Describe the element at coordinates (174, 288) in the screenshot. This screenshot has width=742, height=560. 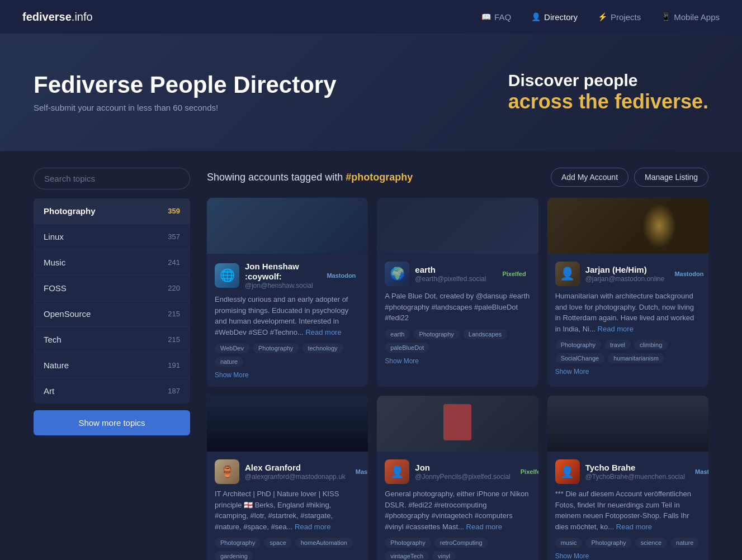
I see `topic-count: 220` at that location.